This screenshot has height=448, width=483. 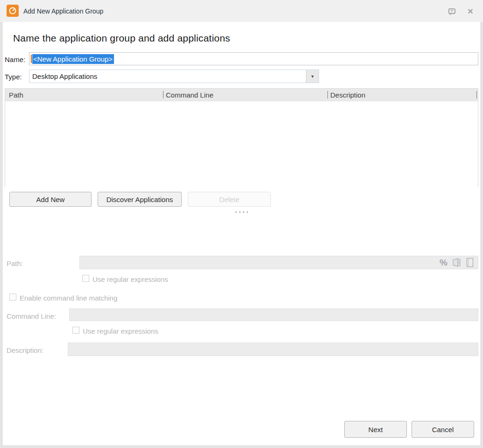 What do you see at coordinates (64, 11) in the screenshot?
I see `window-title: Add New Application Group` at bounding box center [64, 11].